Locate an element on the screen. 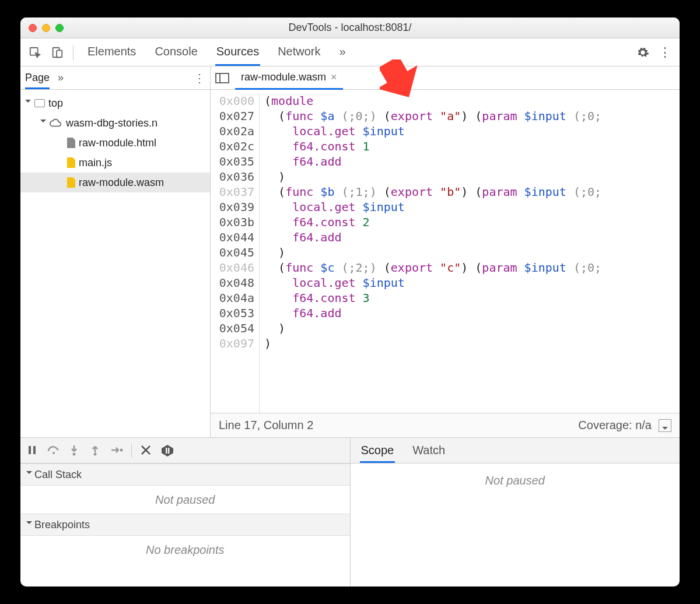 The width and height of the screenshot is (700, 604). tab-elements: Elements is located at coordinates (112, 52).